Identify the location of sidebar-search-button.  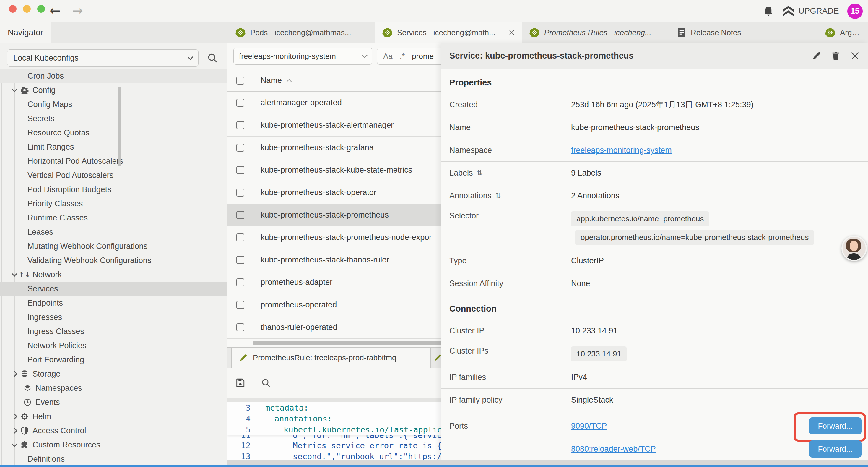
(212, 58).